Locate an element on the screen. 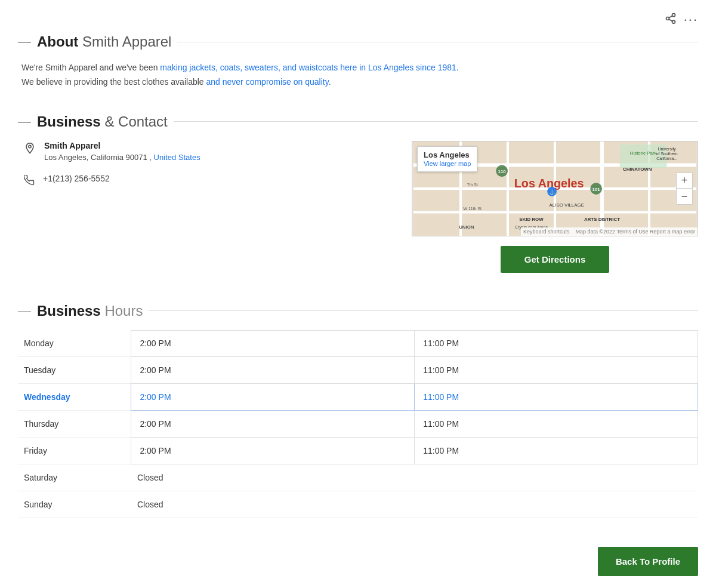  phone-row: +1(213) 256-5552 is located at coordinates (209, 181).